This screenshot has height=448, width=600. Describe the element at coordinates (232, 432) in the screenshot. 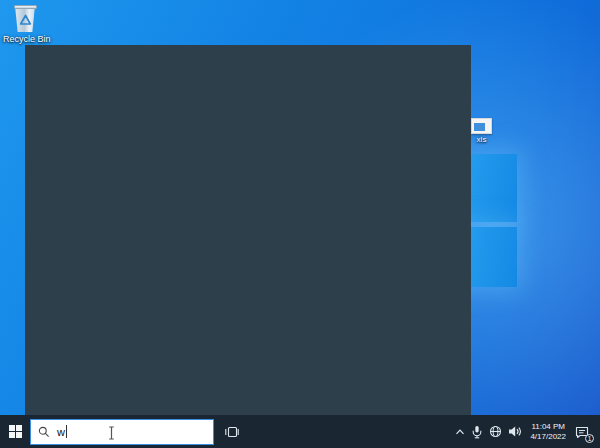

I see `task-view-button` at that location.